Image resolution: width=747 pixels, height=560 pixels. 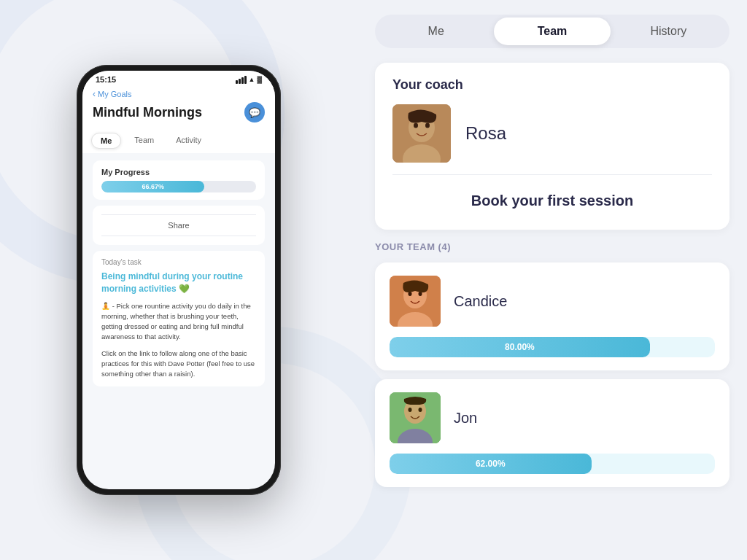 What do you see at coordinates (179, 319) in the screenshot?
I see `task-section: Today's task Being mindful during your r…` at bounding box center [179, 319].